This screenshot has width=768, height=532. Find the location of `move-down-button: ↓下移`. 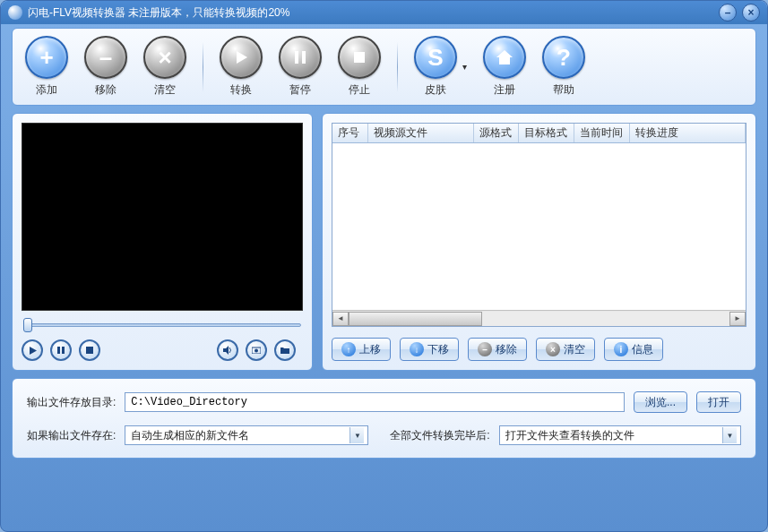

move-down-button: ↓下移 is located at coordinates (429, 349).